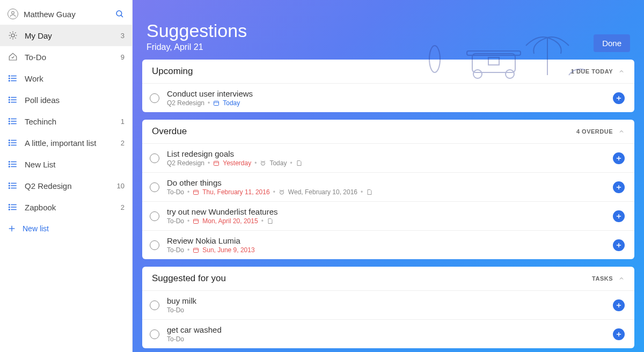  Describe the element at coordinates (12, 229) in the screenshot. I see `plus-icon` at that location.